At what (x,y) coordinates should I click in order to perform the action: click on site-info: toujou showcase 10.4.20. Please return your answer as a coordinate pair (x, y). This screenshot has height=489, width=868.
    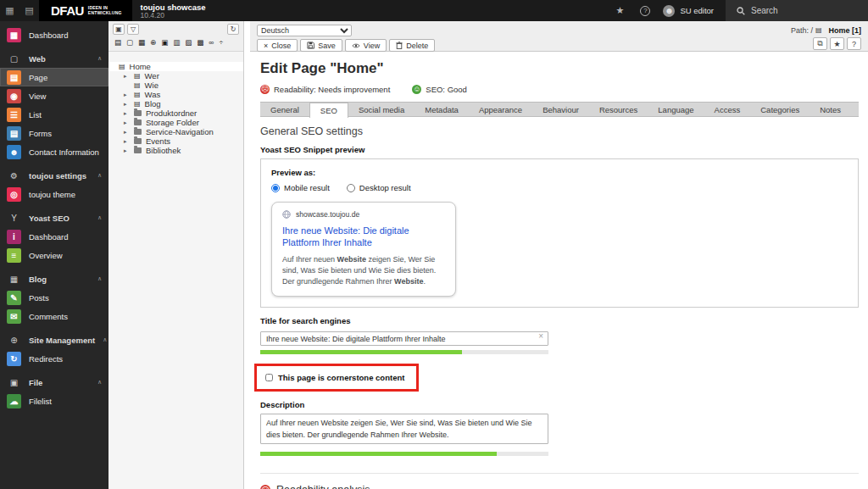
    Looking at the image, I should click on (173, 10).